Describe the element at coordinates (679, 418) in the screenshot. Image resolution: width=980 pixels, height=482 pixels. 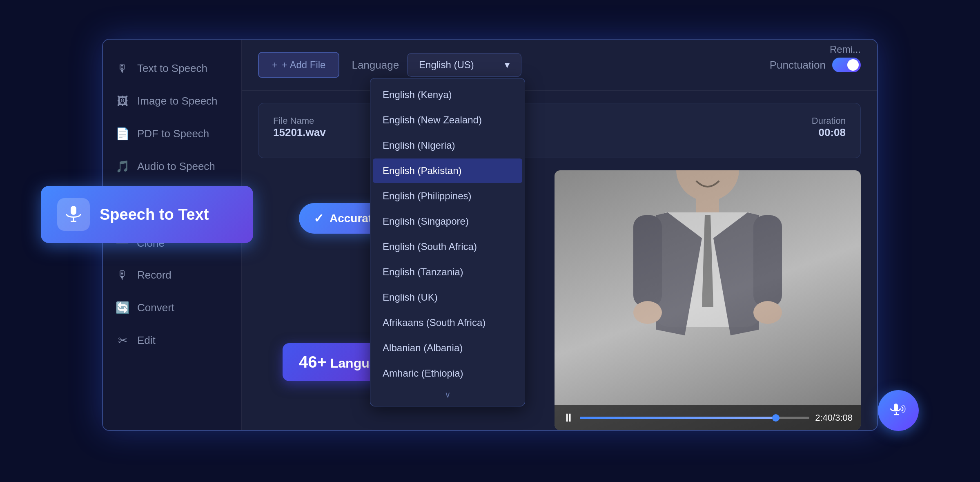
I see `video-progress-fill` at that location.